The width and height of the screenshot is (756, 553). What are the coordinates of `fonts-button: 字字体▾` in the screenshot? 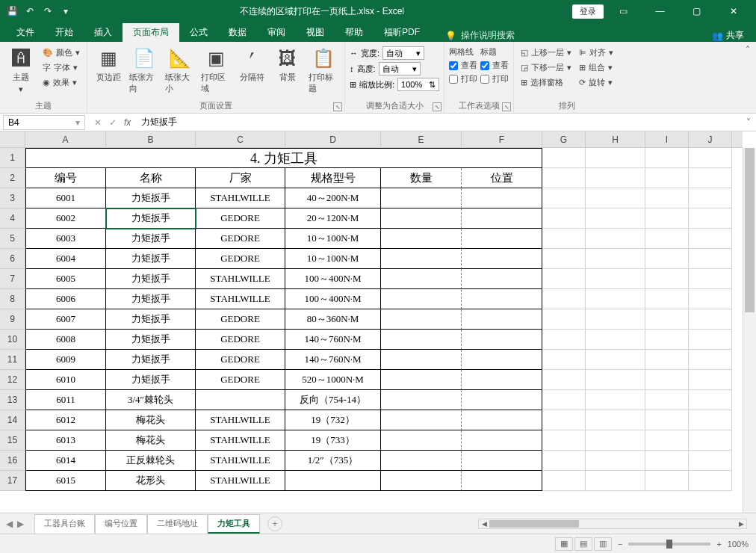 It's located at (61, 67).